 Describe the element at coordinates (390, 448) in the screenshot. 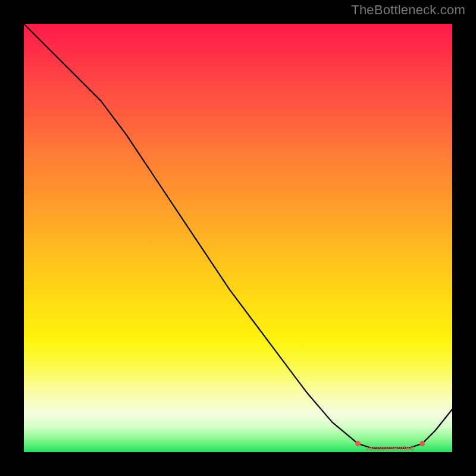

I see `recommended-label: recommended` at that location.